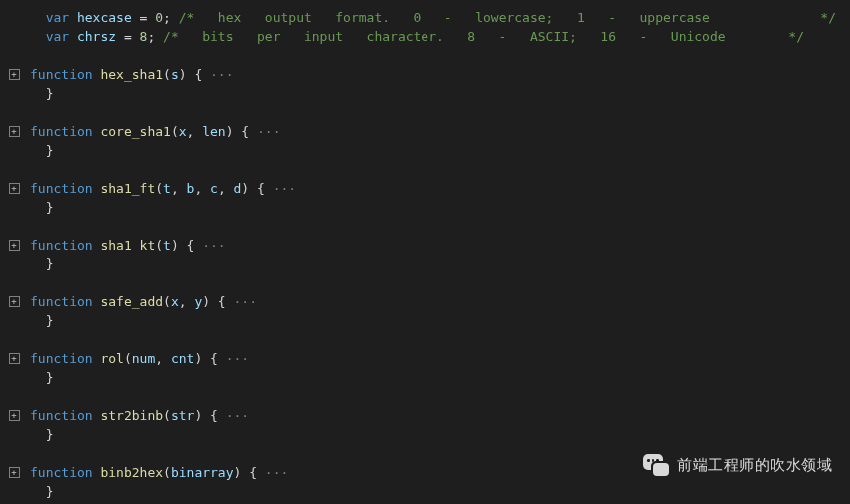 Image resolution: width=850 pixels, height=504 pixels. I want to click on param: len, so click(214, 132).